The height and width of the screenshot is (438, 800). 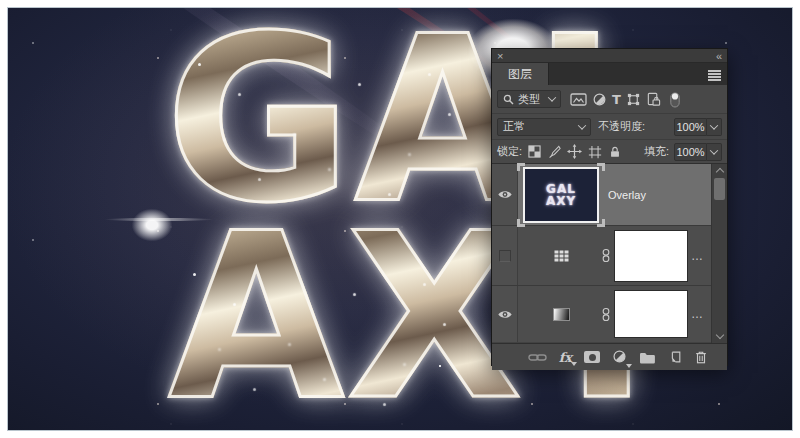 I want to click on panel-menu-icon, so click(x=714, y=71).